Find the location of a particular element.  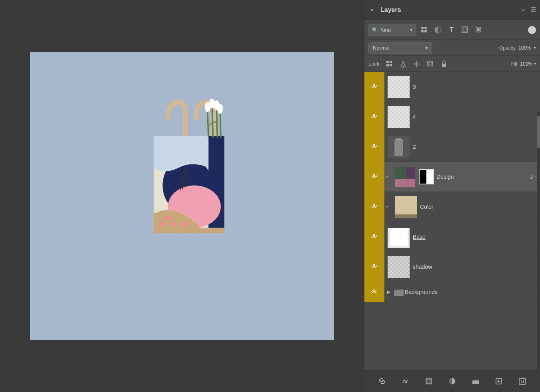

search-icon: 🔍 is located at coordinates (375, 30).